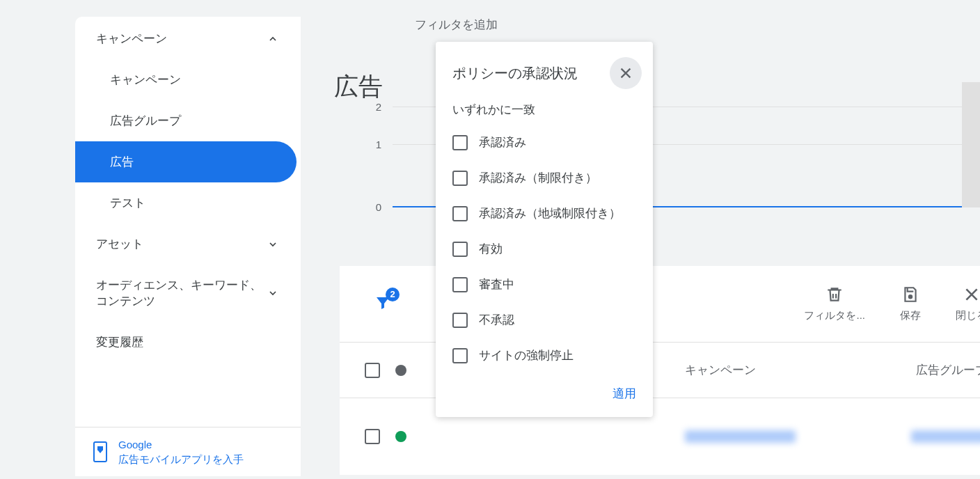 Image resolution: width=980 pixels, height=479 pixels. What do you see at coordinates (835, 304) in the screenshot?
I see `toolbar-filter-action: フィルタを...` at bounding box center [835, 304].